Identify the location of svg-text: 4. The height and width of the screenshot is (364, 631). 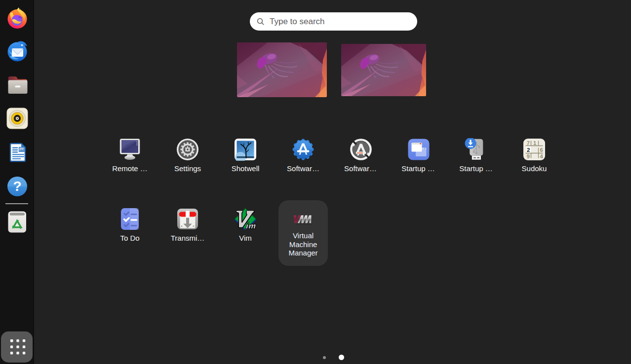
(541, 156).